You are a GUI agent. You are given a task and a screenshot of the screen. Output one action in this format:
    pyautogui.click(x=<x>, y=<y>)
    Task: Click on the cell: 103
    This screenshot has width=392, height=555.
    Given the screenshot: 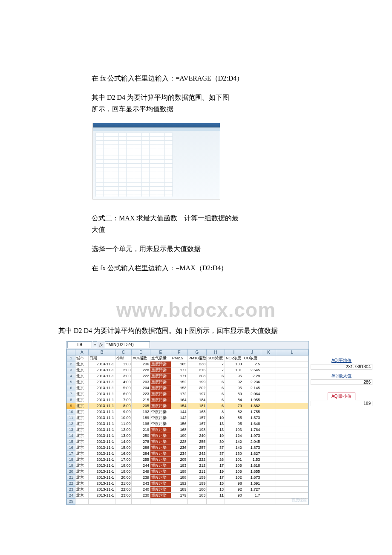 What is the action you would take?
    pyautogui.click(x=234, y=430)
    